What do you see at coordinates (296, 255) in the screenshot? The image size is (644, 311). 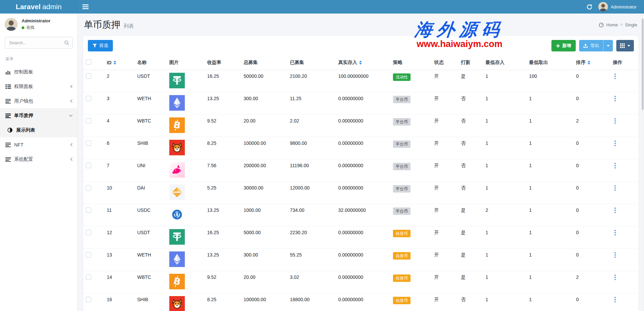 I see `cell-raised: 55.25` at bounding box center [296, 255].